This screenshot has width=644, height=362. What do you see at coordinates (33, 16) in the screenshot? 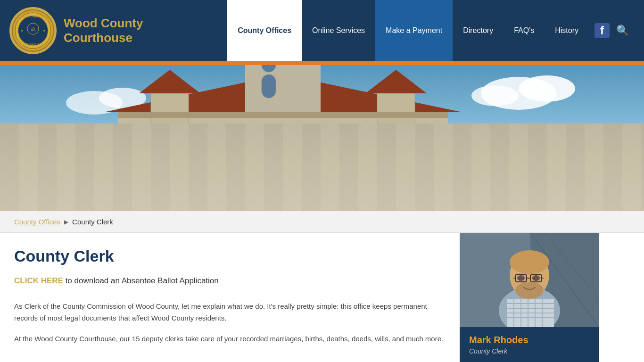
I see `svg-text: COUNTY COMMISSION` at bounding box center [33, 16].